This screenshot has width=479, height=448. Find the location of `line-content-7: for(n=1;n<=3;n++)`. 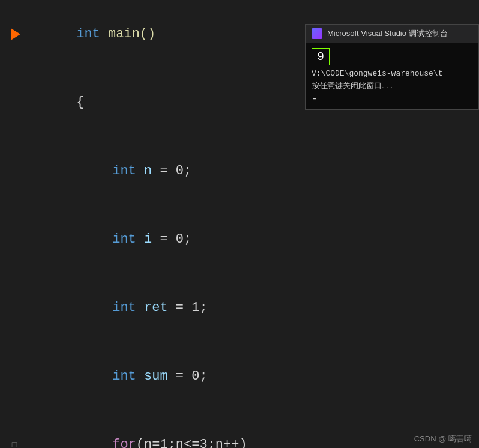

line-content-7: for(n=1;n<=3;n++) is located at coordinates (252, 429).